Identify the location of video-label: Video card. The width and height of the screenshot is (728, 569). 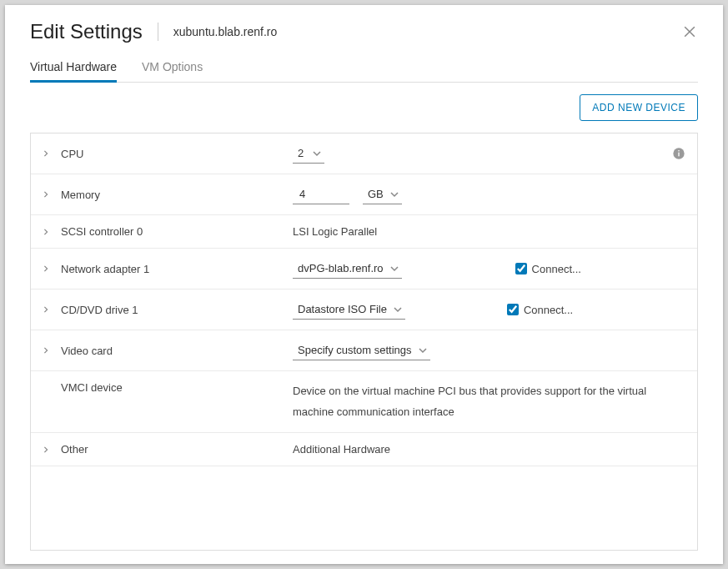
(87, 350).